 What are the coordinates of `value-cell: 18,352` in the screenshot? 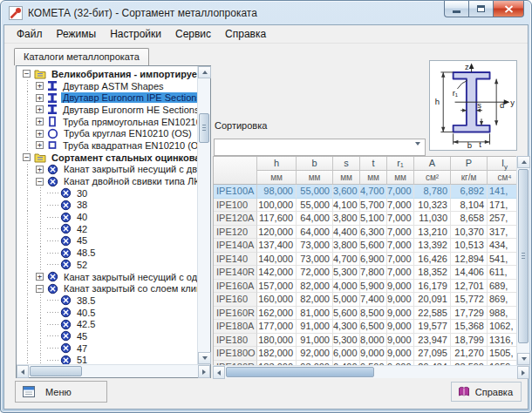 It's located at (433, 273).